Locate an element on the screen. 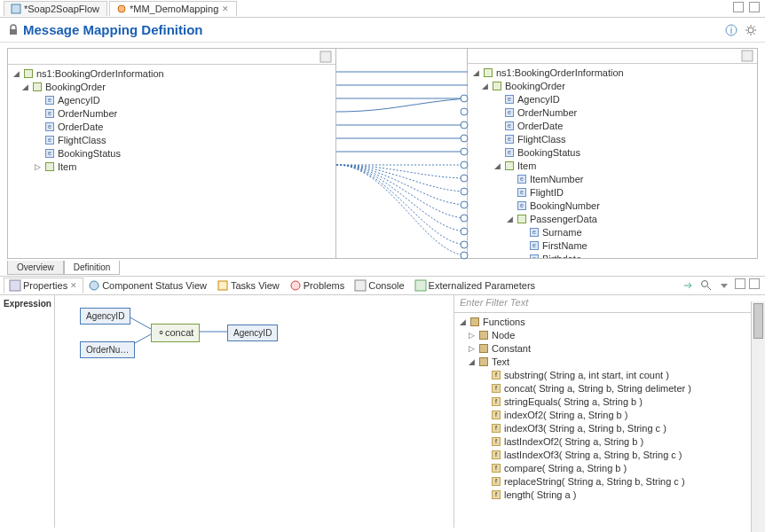 The width and height of the screenshot is (765, 532). tree-node-label: stringEquals( String a, String b ) is located at coordinates (573, 402).